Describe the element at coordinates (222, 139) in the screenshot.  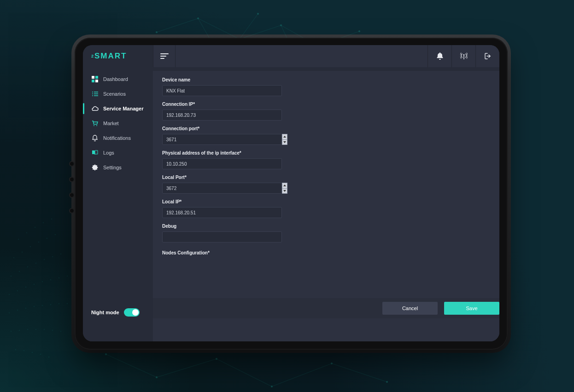
I see `input-connection-port` at that location.